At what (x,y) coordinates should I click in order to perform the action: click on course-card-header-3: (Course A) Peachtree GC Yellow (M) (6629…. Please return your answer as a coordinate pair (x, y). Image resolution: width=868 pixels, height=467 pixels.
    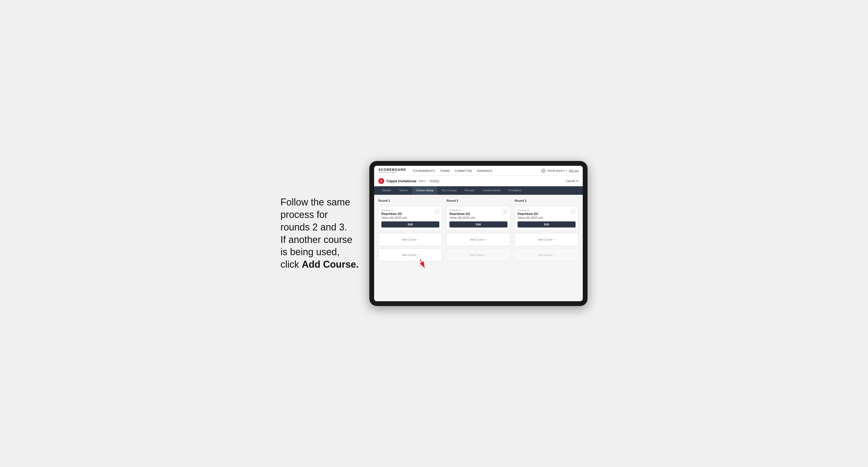
    Looking at the image, I should click on (547, 214).